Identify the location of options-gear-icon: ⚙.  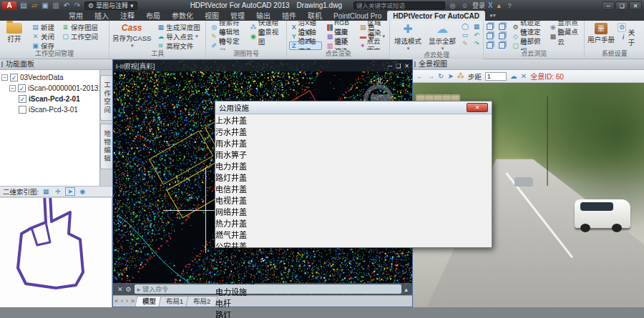
(622, 27).